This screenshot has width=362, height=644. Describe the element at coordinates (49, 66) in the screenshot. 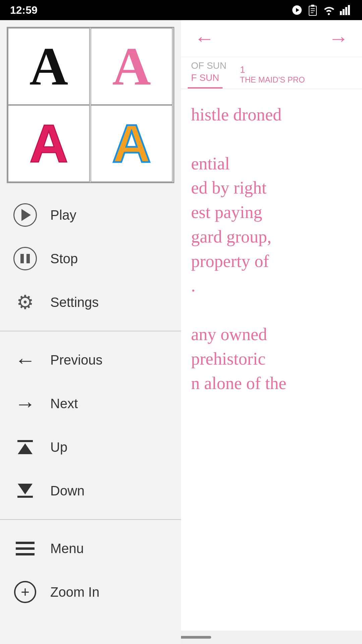

I see `font-cell-black: A` at that location.